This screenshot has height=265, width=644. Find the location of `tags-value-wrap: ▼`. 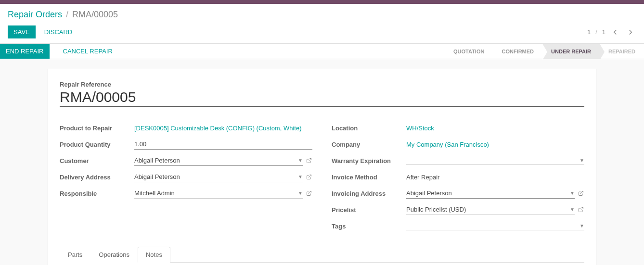

tags-value-wrap: ▼ is located at coordinates (495, 226).